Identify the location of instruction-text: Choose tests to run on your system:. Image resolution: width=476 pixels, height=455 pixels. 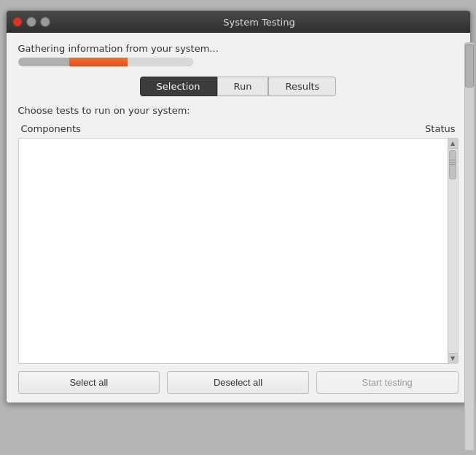
(238, 111).